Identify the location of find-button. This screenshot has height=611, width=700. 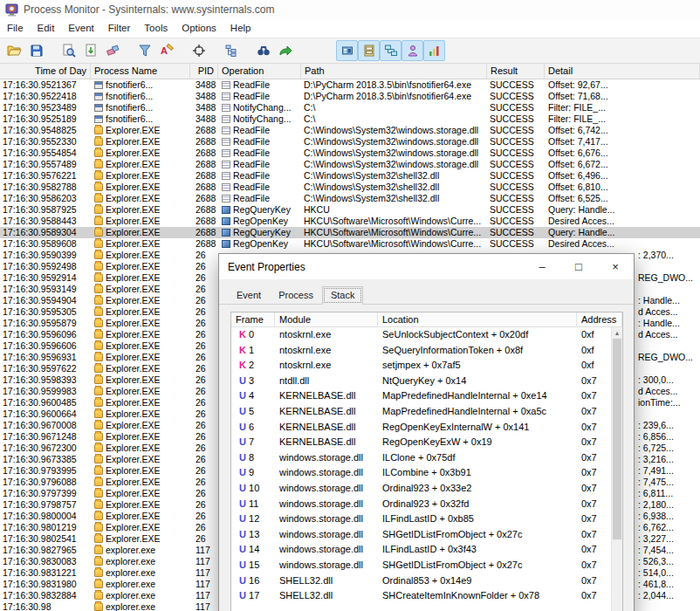
(264, 51).